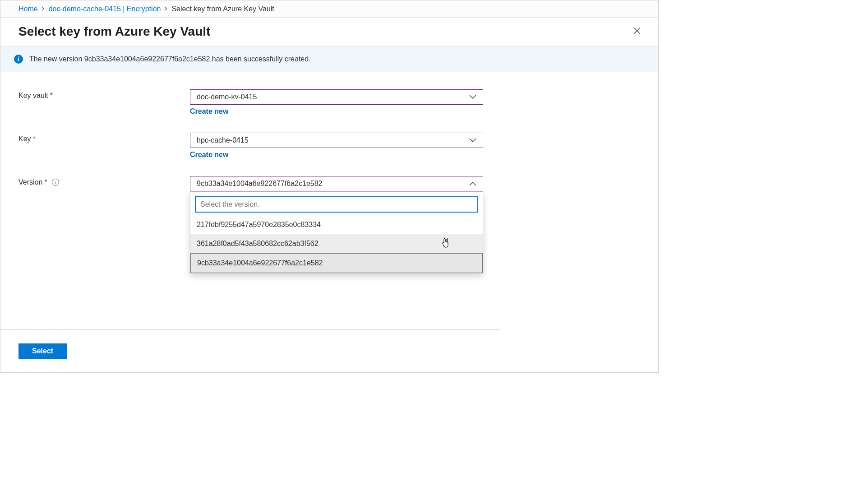 The height and width of the screenshot is (491, 868). What do you see at coordinates (637, 32) in the screenshot?
I see `close-icon` at bounding box center [637, 32].